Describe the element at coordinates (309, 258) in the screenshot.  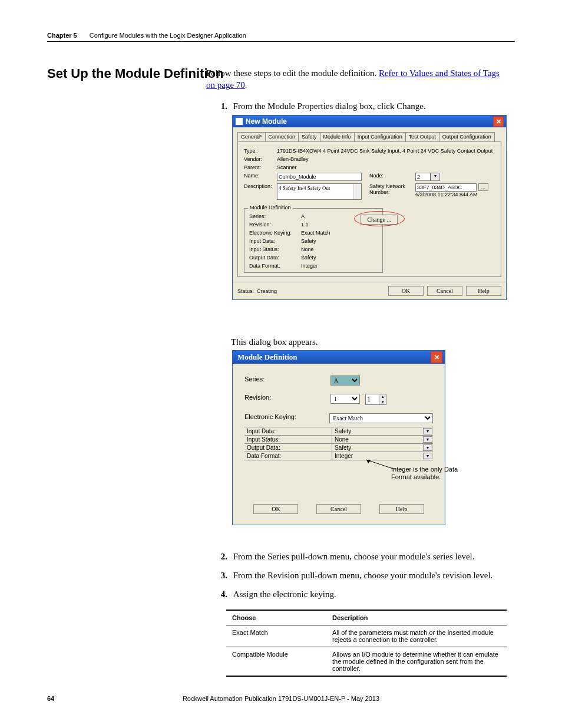
I see `md-outputdata-value: Safety` at that location.